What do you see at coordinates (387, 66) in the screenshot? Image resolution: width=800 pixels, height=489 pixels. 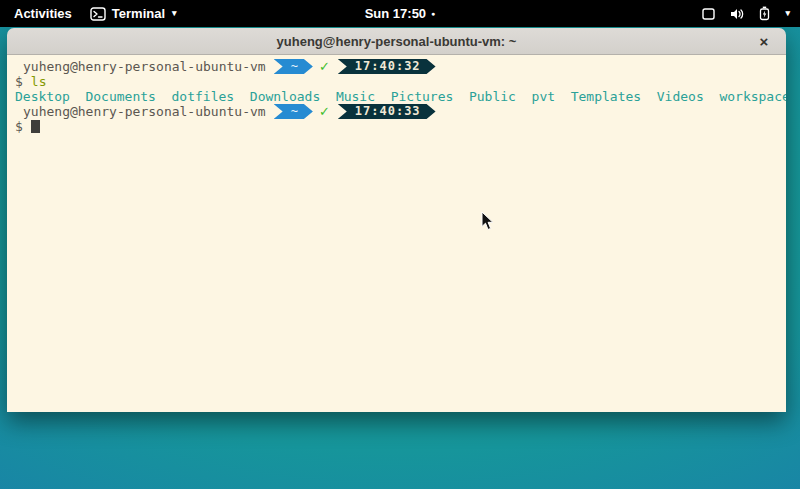 I see `prompt-time-badge: 17:40:32` at bounding box center [387, 66].